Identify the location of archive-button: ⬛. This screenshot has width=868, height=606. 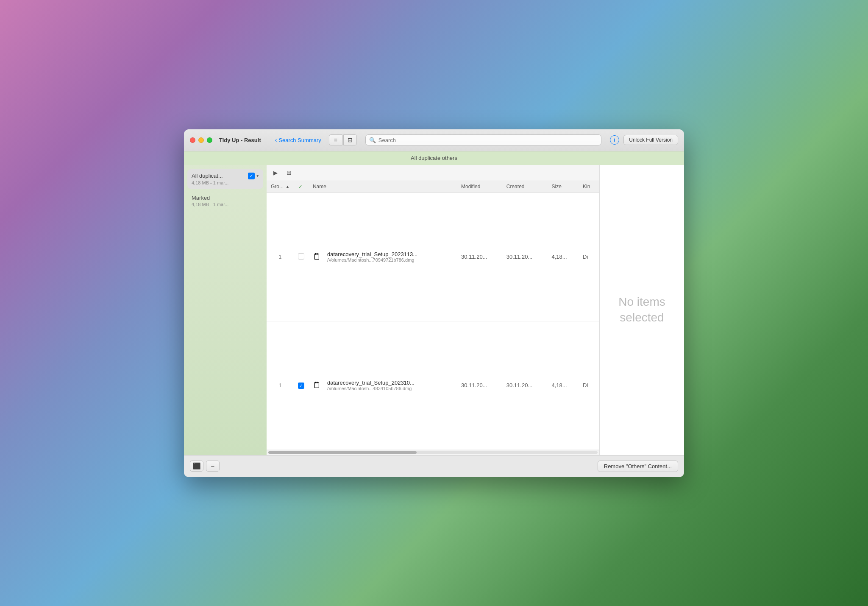
(197, 466).